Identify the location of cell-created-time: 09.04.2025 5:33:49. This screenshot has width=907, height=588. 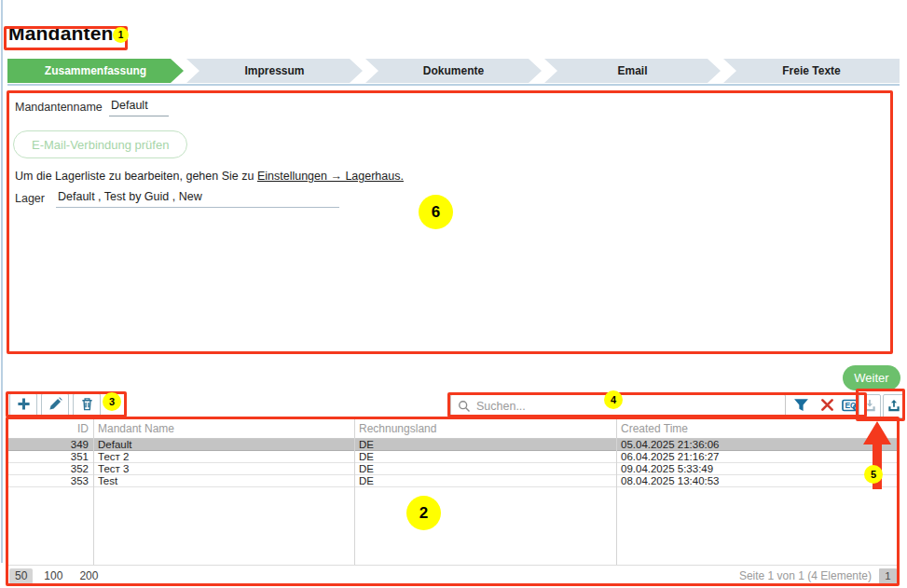
(758, 469).